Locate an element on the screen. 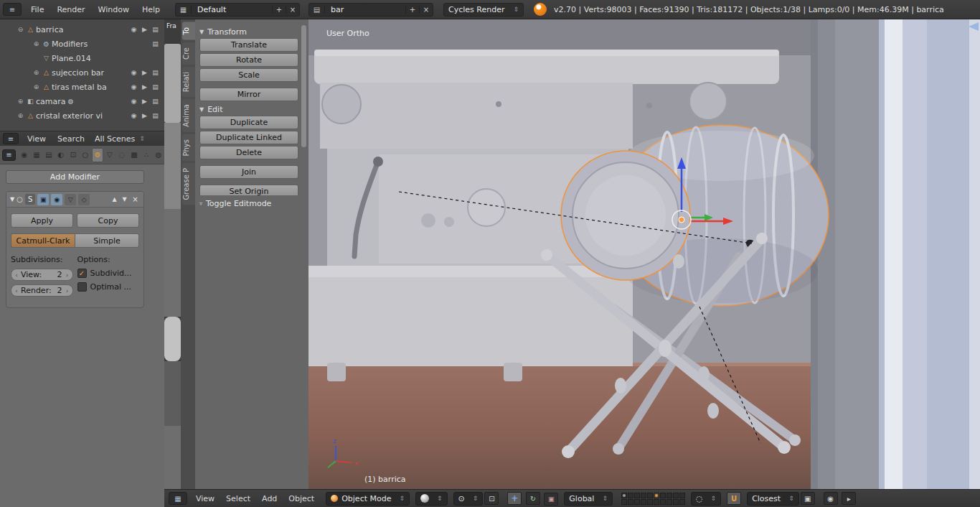 The height and width of the screenshot is (507, 980). proportional-editing-dropdown: ◌ ⇕ is located at coordinates (706, 498).